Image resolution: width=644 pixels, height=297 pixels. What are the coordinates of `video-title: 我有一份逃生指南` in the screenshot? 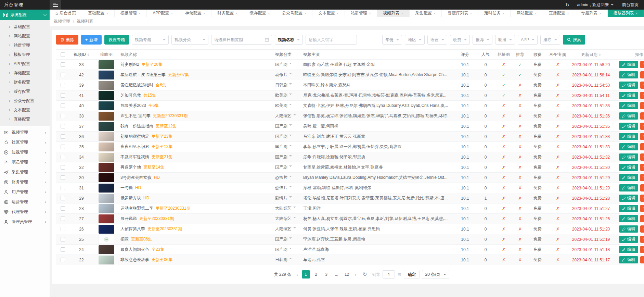 It's located at (137, 126).